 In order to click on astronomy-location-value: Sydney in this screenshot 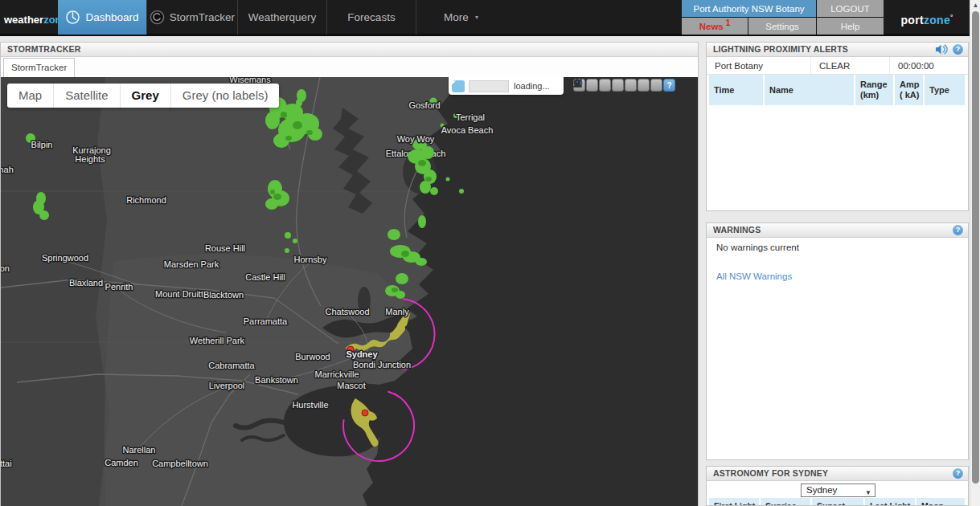, I will do `click(822, 490)`.